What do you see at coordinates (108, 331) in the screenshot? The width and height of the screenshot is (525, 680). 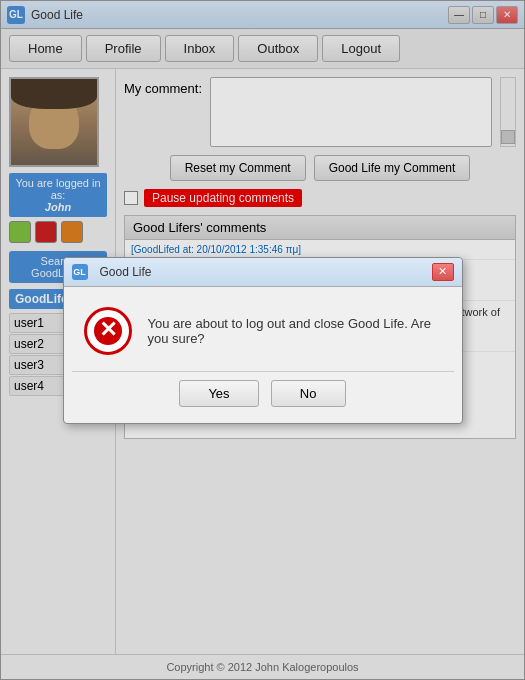 I see `error-svg: ✕` at bounding box center [108, 331].